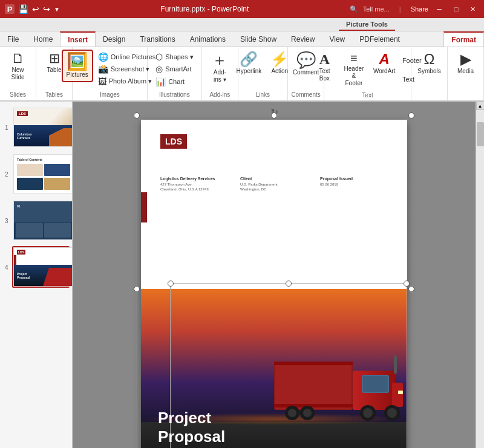  Describe the element at coordinates (302, 39) in the screenshot. I see `tab-review: Review` at that location.